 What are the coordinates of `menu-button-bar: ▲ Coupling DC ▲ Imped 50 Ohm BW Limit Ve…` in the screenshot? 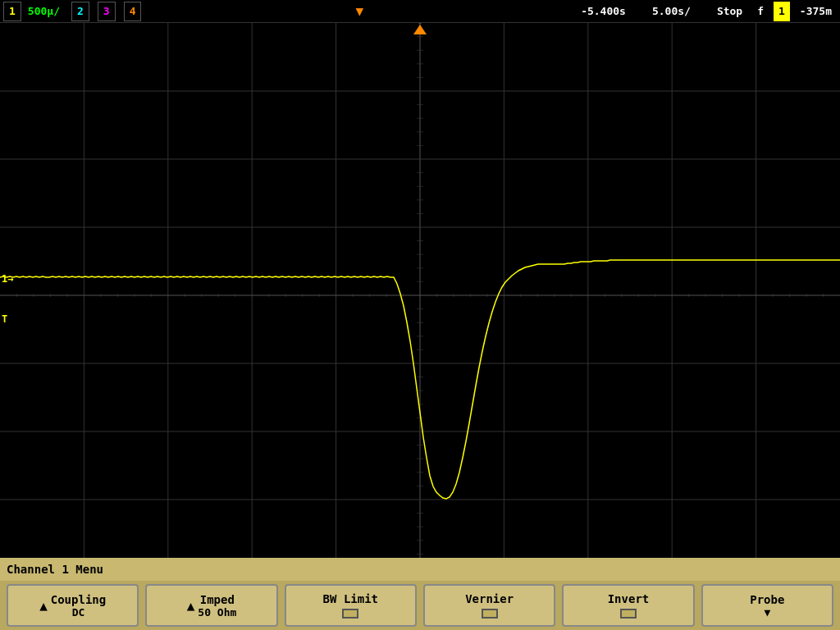 It's located at (420, 605).